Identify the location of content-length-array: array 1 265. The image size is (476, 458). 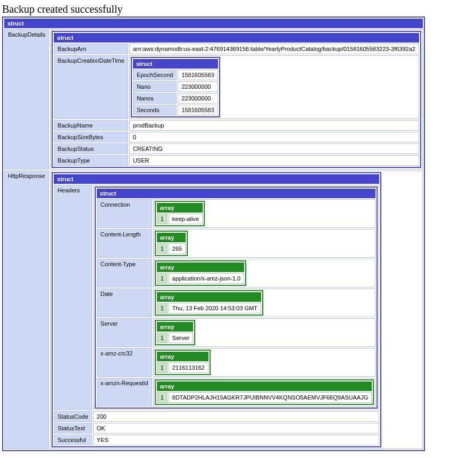
(171, 243).